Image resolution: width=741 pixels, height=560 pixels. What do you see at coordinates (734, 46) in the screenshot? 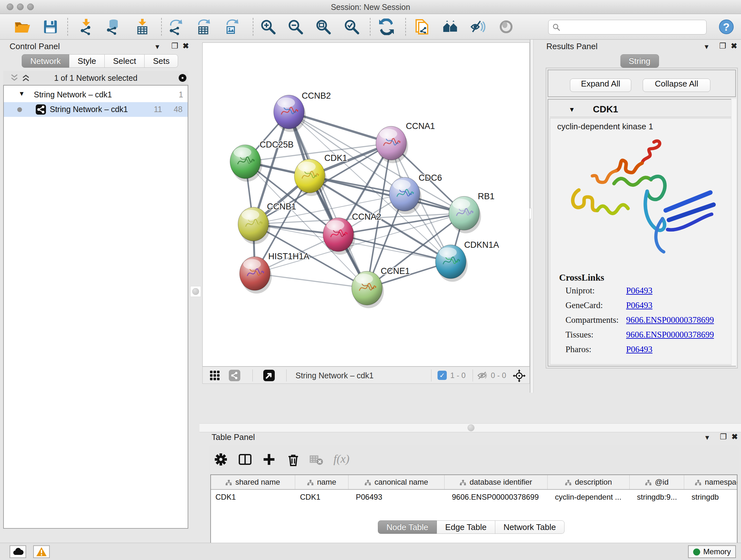
I see `results-panel-close-icon: ✖` at bounding box center [734, 46].